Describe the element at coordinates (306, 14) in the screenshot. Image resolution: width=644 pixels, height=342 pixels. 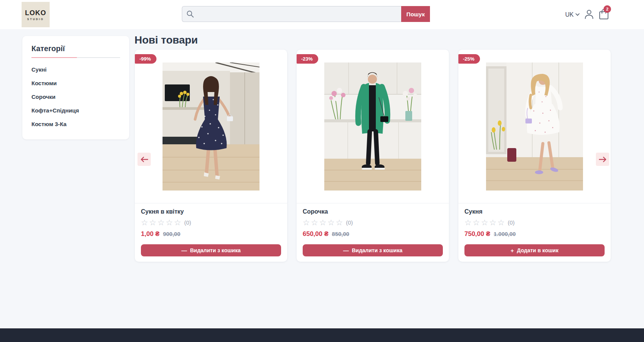
I see `search-bar: Пошук` at that location.